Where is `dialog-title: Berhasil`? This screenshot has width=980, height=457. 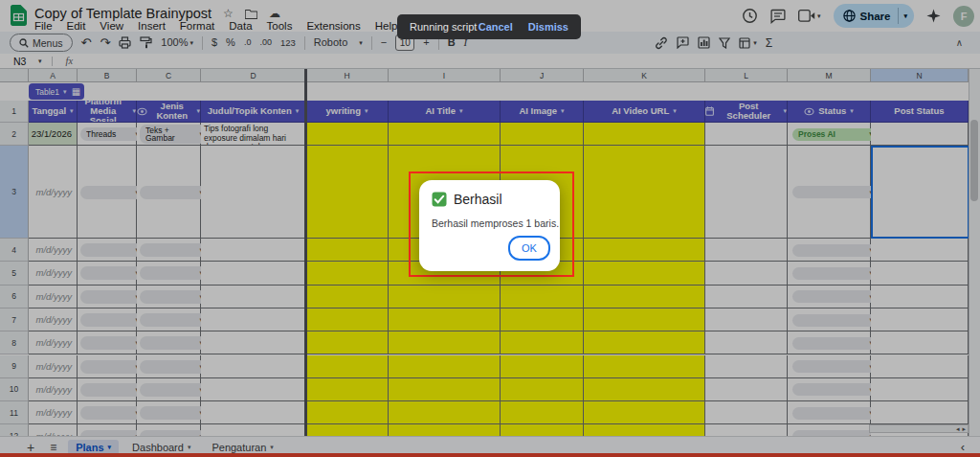 dialog-title: Berhasil is located at coordinates (479, 199).